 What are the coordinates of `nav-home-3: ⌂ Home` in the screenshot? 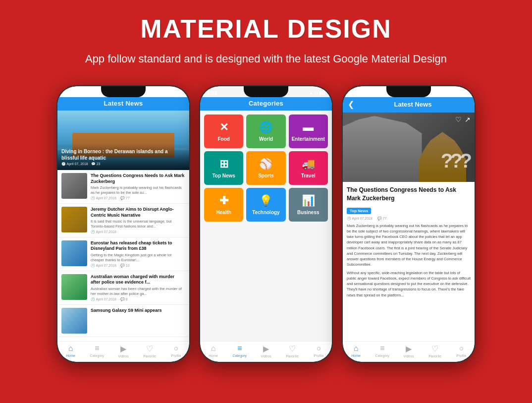 It's located at (356, 351).